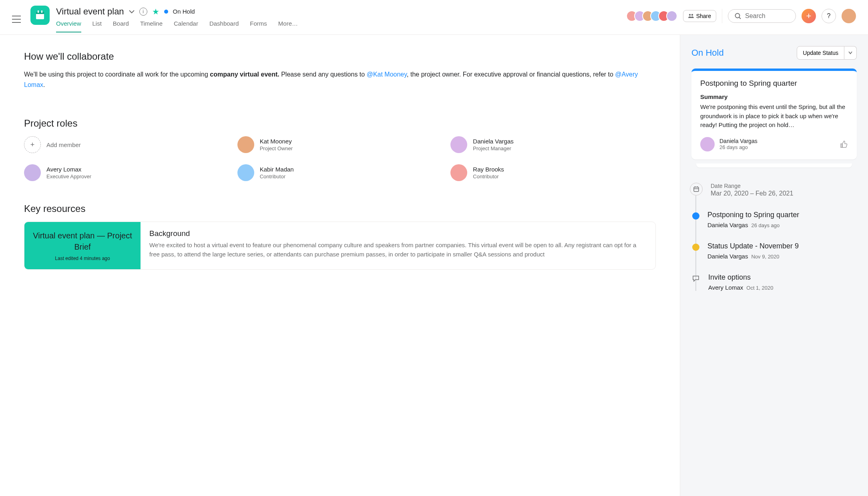 The width and height of the screenshot is (868, 496). I want to click on people-icon, so click(691, 16).